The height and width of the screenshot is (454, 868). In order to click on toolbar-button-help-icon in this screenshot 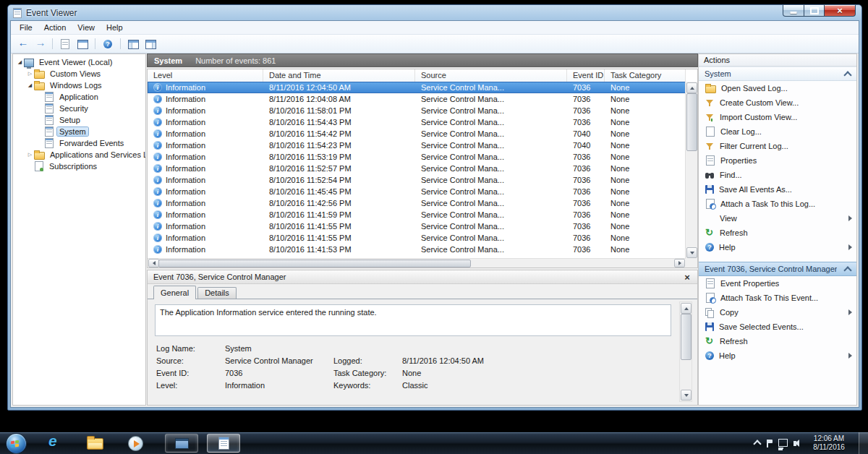, I will do `click(108, 44)`.